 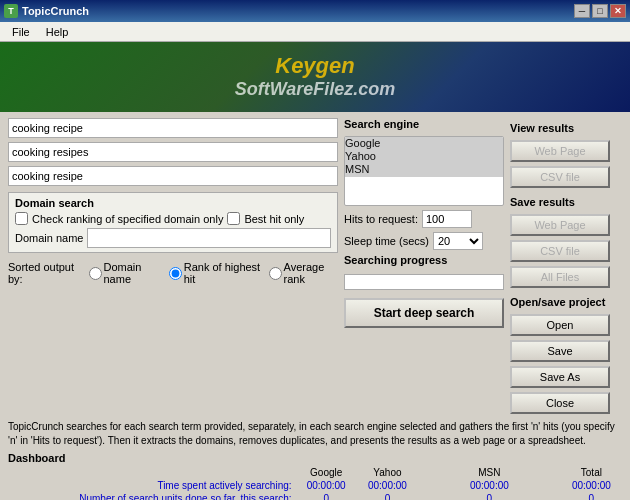 What do you see at coordinates (326, 496) in the screenshot?
I see `row1-google: 0` at bounding box center [326, 496].